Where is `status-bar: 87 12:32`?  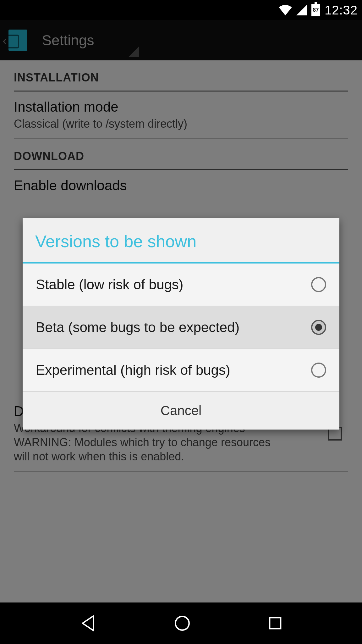
status-bar: 87 12:32 is located at coordinates (181, 10).